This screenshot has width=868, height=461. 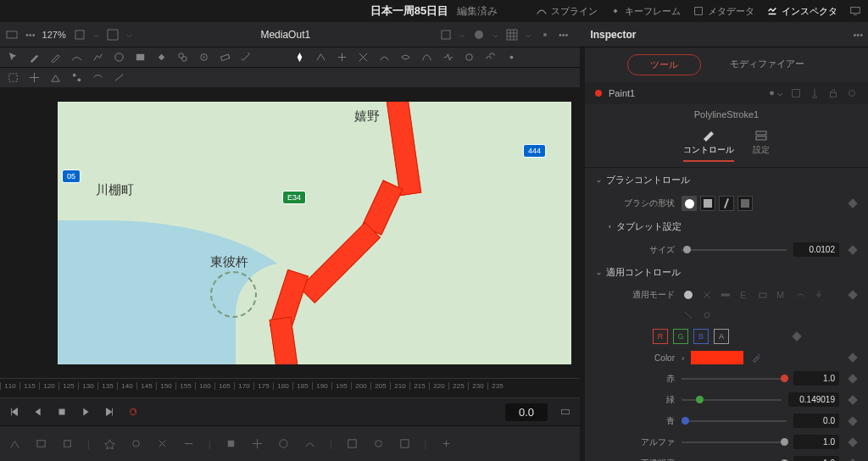 What do you see at coordinates (833, 93) in the screenshot?
I see `lock-icon` at bounding box center [833, 93].